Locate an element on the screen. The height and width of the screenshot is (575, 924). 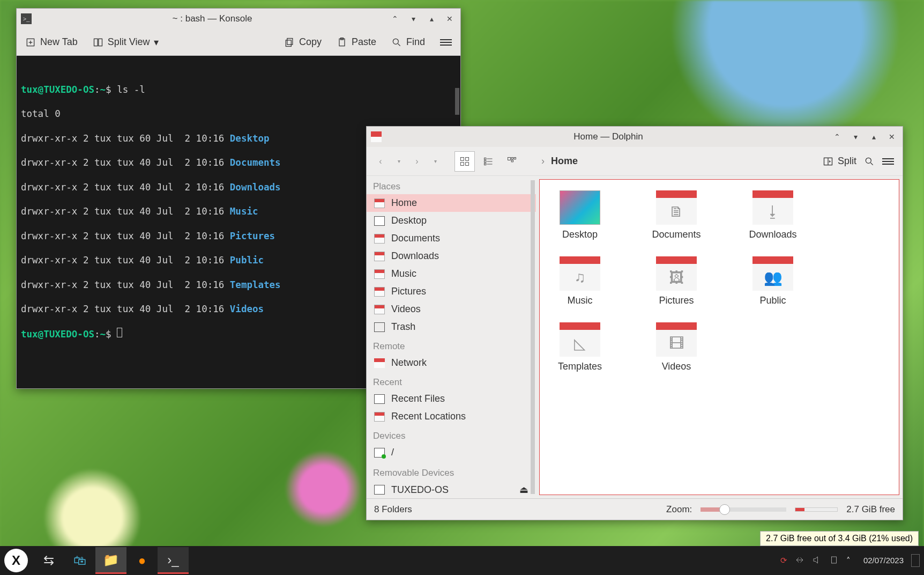
tray-update-icon: ⟳ is located at coordinates (784, 561).